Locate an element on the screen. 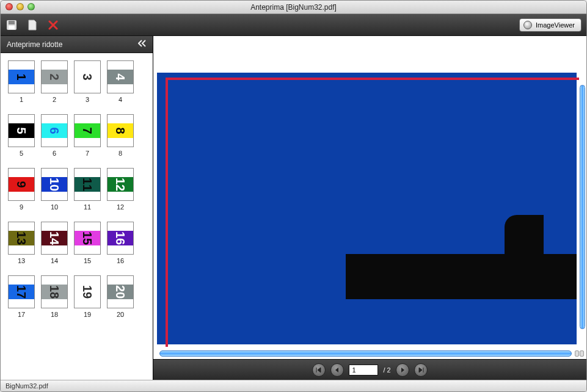 Image resolution: width=587 pixels, height=392 pixels. thumbnail-label: 17 is located at coordinates (21, 314).